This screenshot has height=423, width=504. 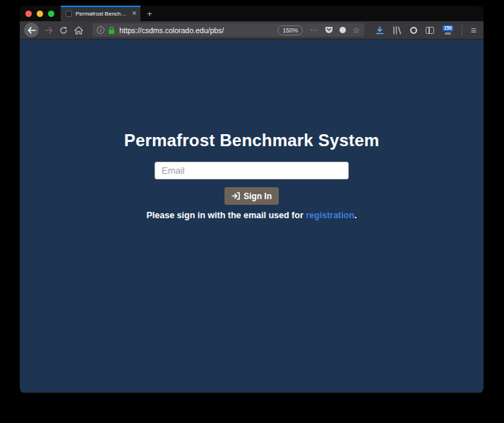 What do you see at coordinates (198, 30) in the screenshot?
I see `url-text: https://csdms.colorado.edu/pbs/` at bounding box center [198, 30].